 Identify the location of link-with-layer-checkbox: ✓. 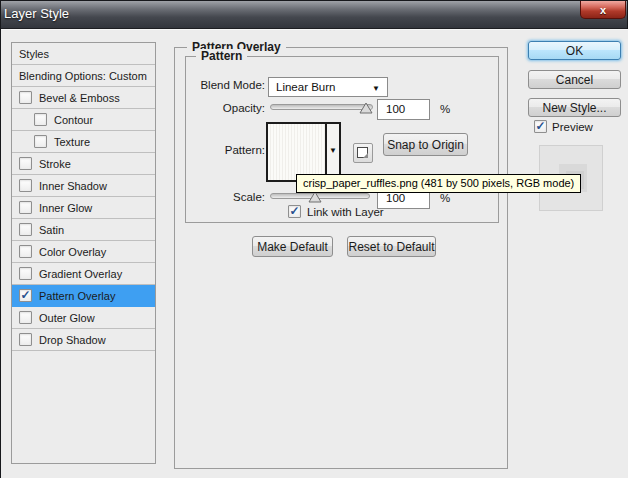
(294, 212).